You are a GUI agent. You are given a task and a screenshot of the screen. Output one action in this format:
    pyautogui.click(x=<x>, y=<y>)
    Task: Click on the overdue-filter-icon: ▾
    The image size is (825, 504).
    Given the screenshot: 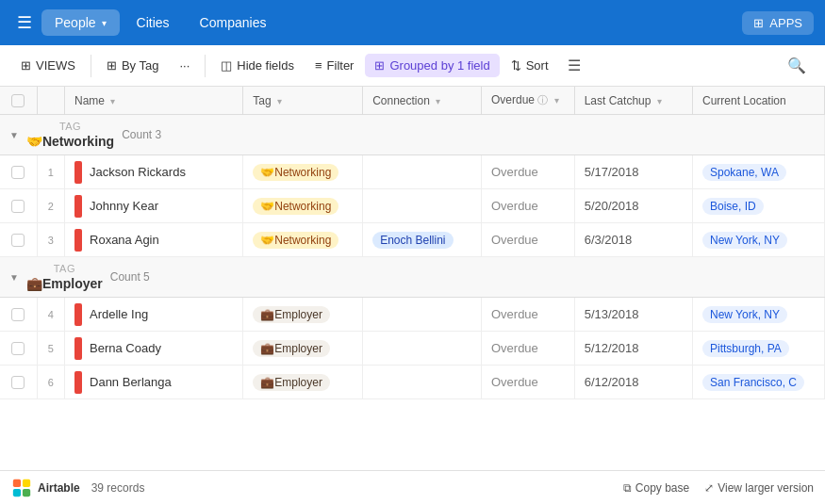 What is the action you would take?
    pyautogui.click(x=556, y=100)
    